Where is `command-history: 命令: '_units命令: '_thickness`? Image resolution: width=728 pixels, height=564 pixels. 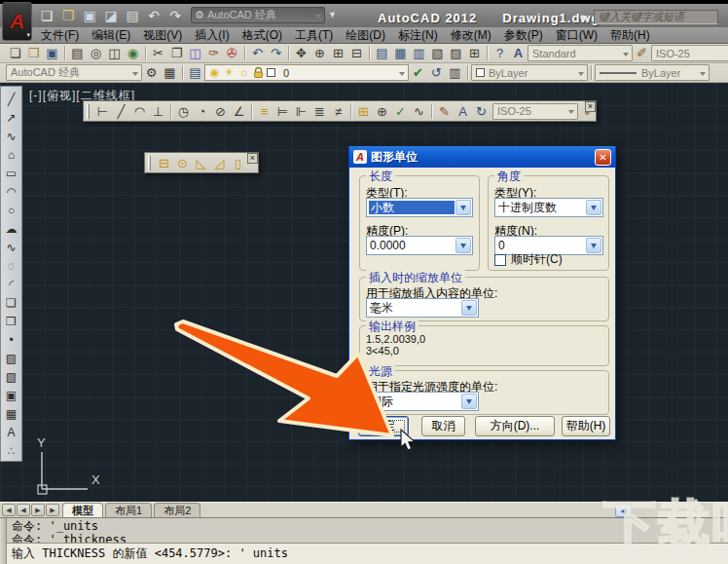 command-history: 命令: '_units命令: '_thickness is located at coordinates (368, 530).